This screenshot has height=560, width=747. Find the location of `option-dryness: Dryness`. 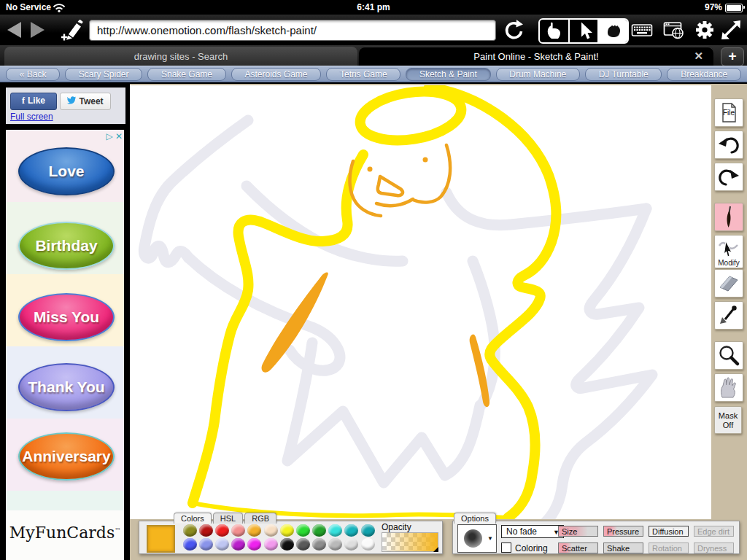

option-dryness: Dryness is located at coordinates (713, 548).